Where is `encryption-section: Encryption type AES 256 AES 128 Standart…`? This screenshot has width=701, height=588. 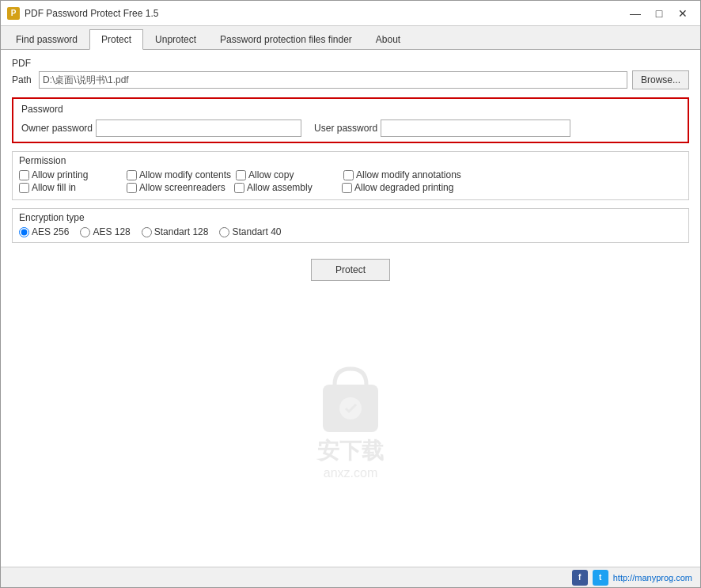 encryption-section: Encryption type AES 256 AES 128 Standart… is located at coordinates (350, 226).